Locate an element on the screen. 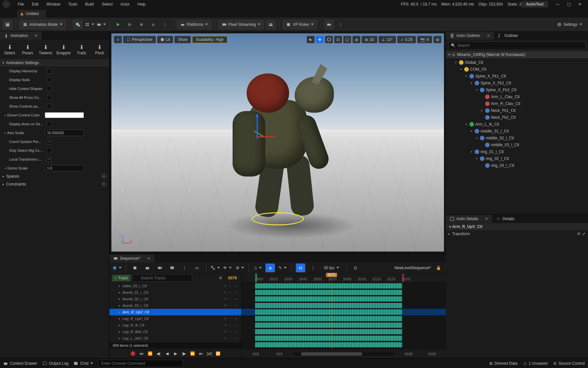 The height and width of the screenshot is (368, 588). viewport-options-button: ≡ is located at coordinates (118, 40).